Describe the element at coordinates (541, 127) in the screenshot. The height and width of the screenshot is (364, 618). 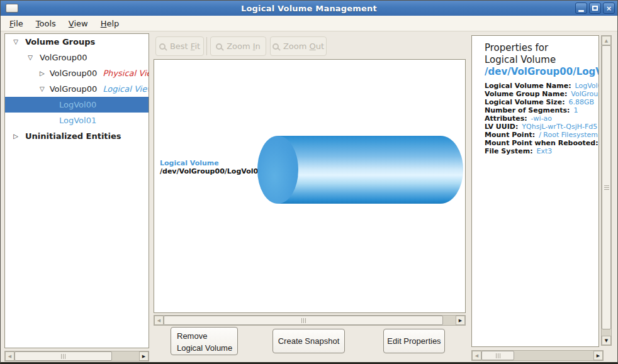
I see `property-row: LV UUID:YQhsjL-wrTt-QsjH-Fd5` at that location.